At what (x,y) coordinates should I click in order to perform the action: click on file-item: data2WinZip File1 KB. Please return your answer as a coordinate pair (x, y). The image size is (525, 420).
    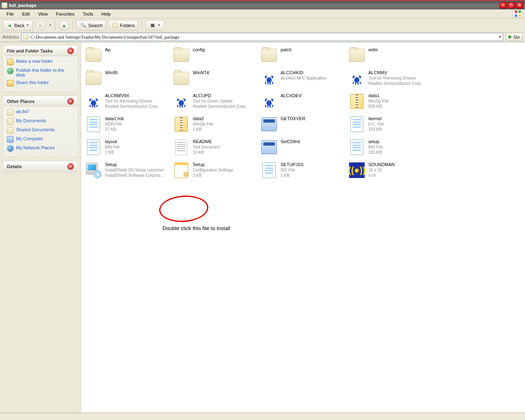
    Looking at the image, I should click on (215, 125).